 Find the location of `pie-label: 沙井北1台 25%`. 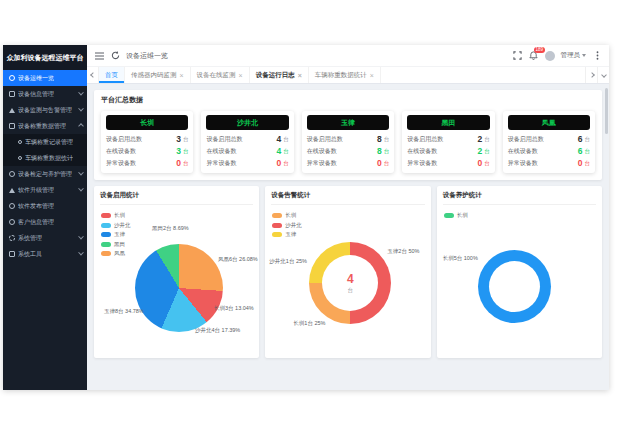

pie-label: 沙井北1台 25% is located at coordinates (288, 262).